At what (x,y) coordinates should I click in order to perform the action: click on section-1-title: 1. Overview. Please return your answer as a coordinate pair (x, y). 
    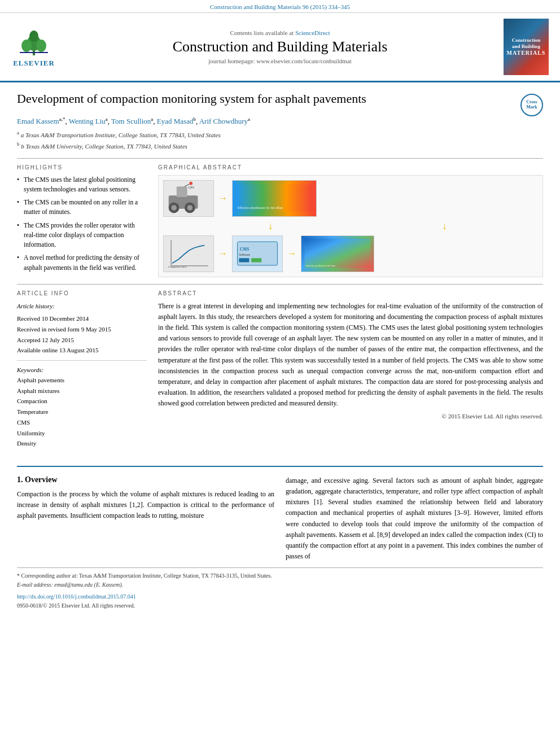
    Looking at the image, I should click on (146, 480).